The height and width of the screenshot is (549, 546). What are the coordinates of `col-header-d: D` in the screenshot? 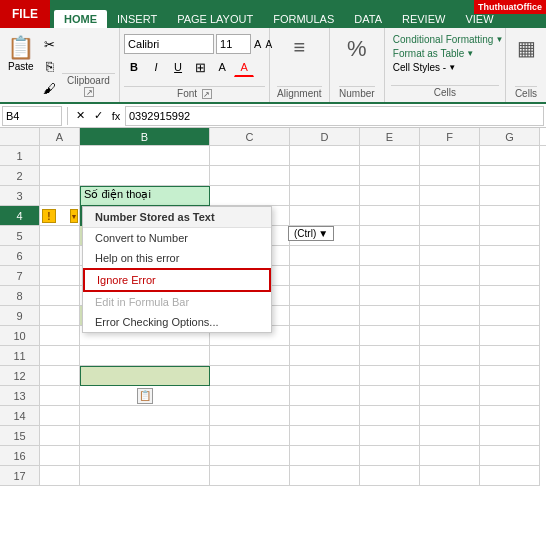 It's located at (325, 136).